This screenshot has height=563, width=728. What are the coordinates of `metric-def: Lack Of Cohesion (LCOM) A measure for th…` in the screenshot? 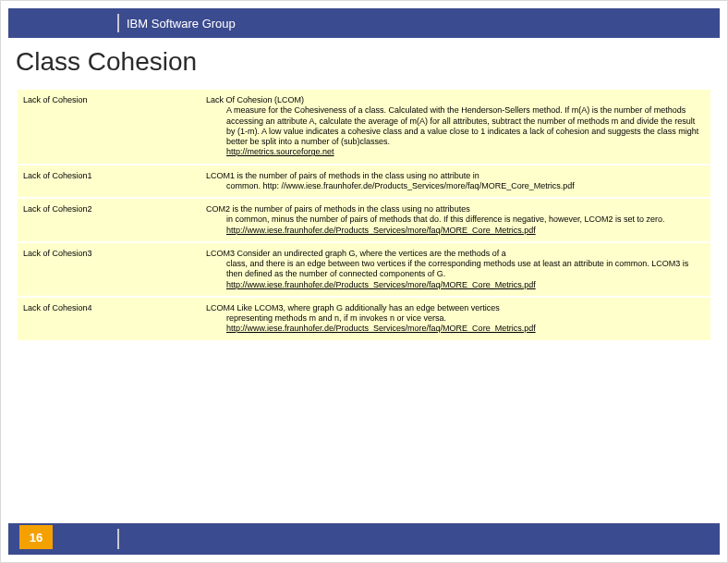 It's located at (455, 127).